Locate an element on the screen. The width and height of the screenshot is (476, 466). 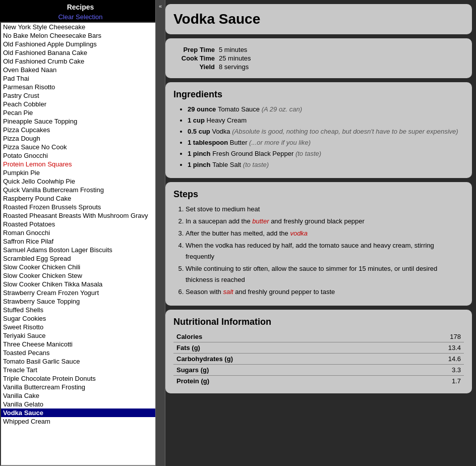
ingredient-item: 1 cup Heavy Cream is located at coordinates (326, 121).